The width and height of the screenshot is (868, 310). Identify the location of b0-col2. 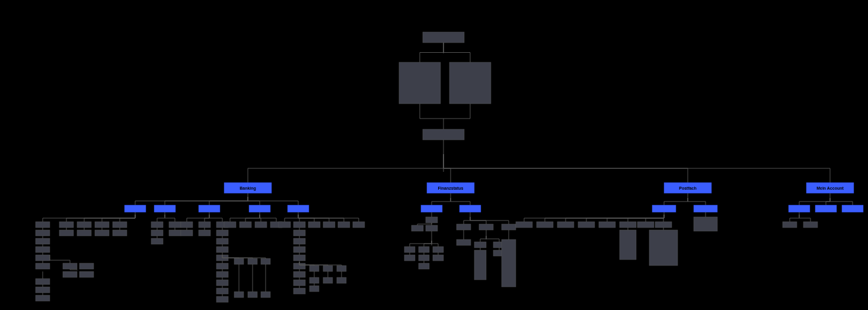
(84, 225).